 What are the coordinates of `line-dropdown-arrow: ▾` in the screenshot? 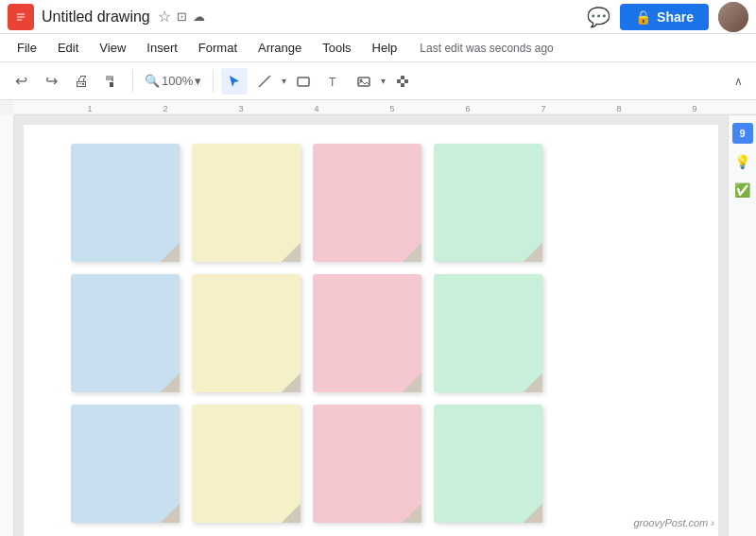 It's located at (284, 81).